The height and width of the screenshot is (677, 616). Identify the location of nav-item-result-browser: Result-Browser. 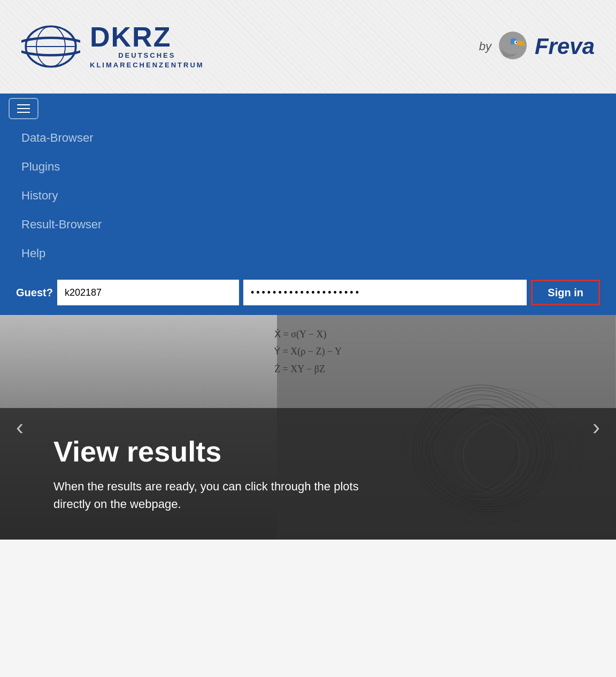
(308, 225).